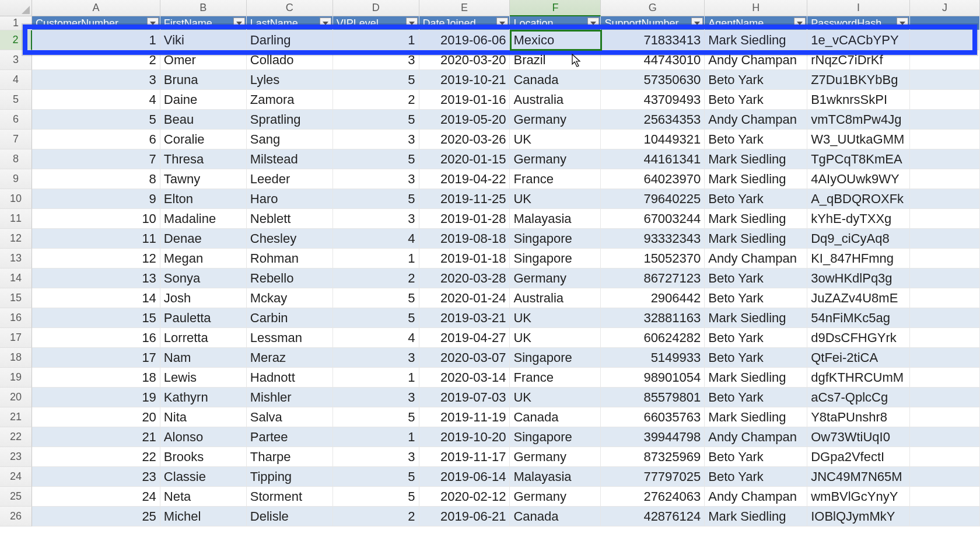 This screenshot has width=980, height=551. What do you see at coordinates (96, 338) in the screenshot?
I see `cell: 16` at bounding box center [96, 338].